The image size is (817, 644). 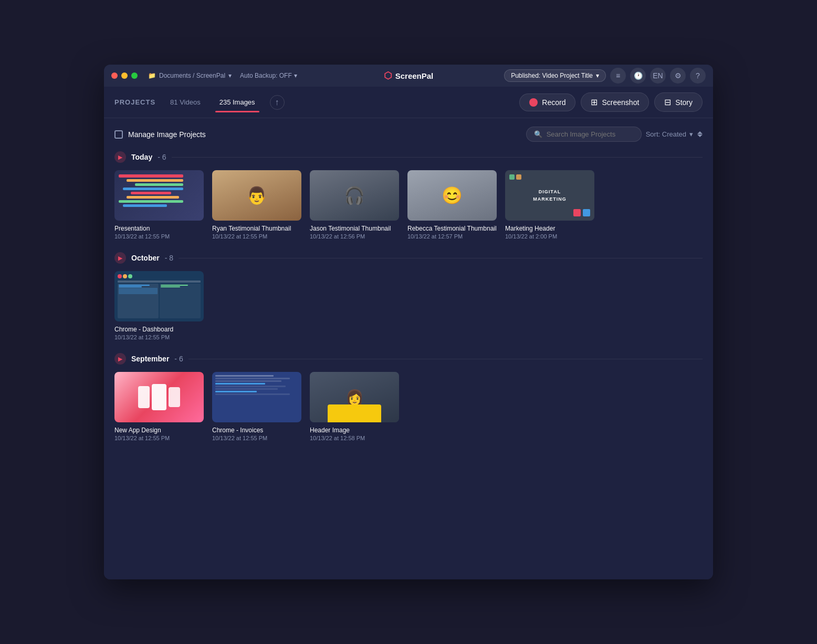 What do you see at coordinates (321, 76) in the screenshot?
I see `title-bar-left: 📁 Documents / ScreenPal ▾ Auto Backup: O…` at bounding box center [321, 76].